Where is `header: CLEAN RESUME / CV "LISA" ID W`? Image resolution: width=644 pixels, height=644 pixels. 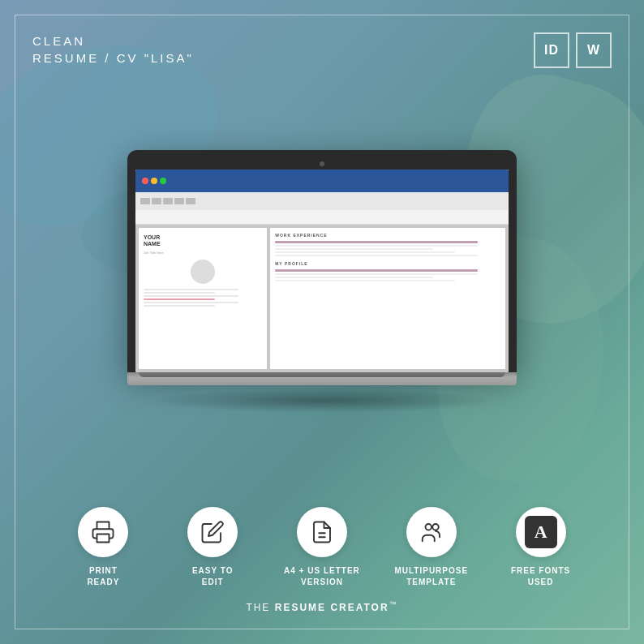 header: CLEAN RESUME / CV "LISA" ID W is located at coordinates (322, 46).